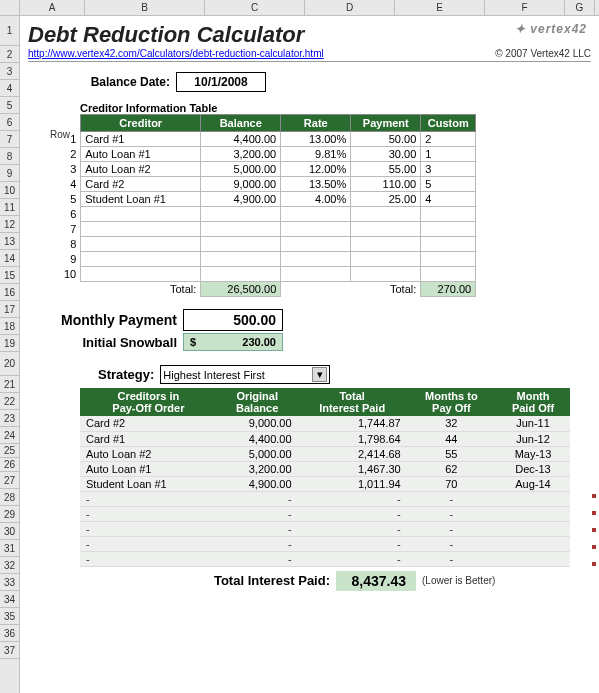 The height and width of the screenshot is (693, 599). What do you see at coordinates (10, 384) in the screenshot?
I see `row-header: 21` at bounding box center [10, 384].